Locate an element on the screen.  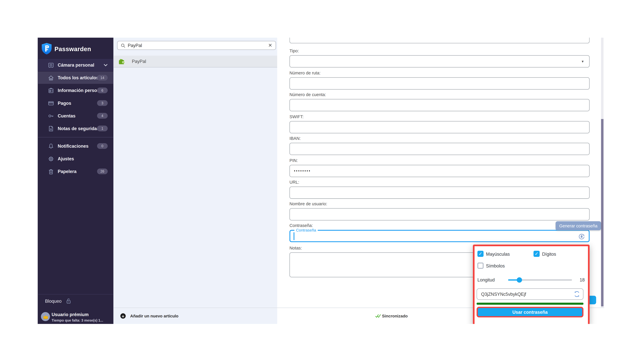
sidebar-item-todos-los-articulos: Todos los artículos 14 is located at coordinates (76, 78).